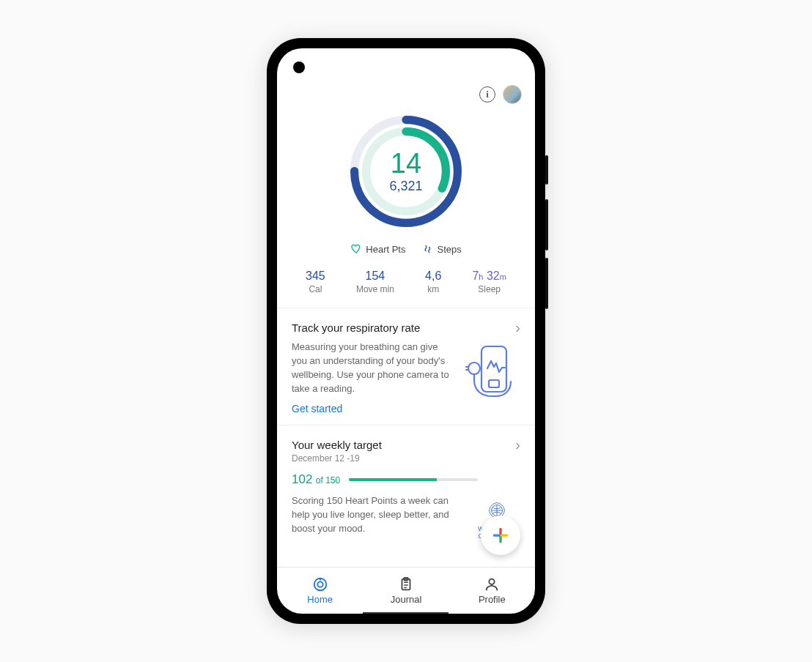 The width and height of the screenshot is (812, 662). Describe the element at coordinates (501, 535) in the screenshot. I see `plus-icon` at that location.